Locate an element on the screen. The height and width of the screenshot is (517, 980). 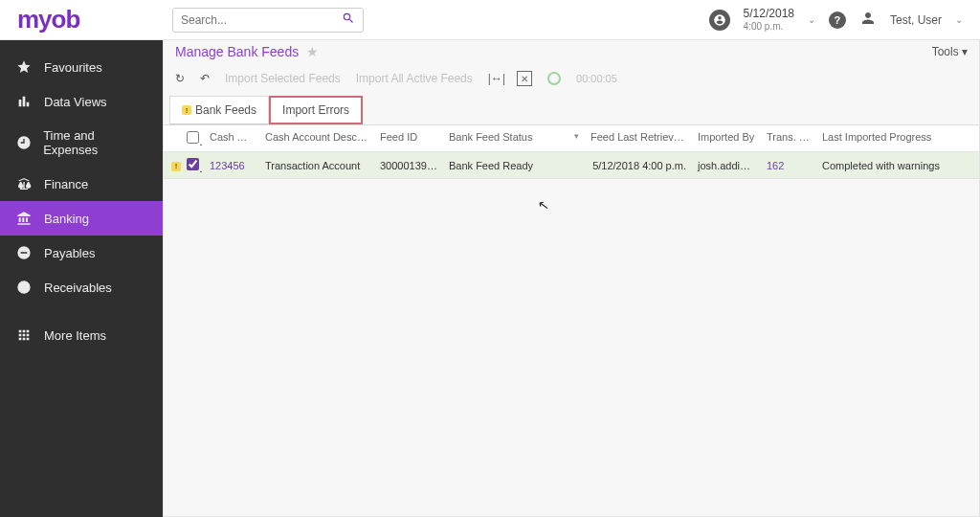
company-icon is located at coordinates (720, 20).